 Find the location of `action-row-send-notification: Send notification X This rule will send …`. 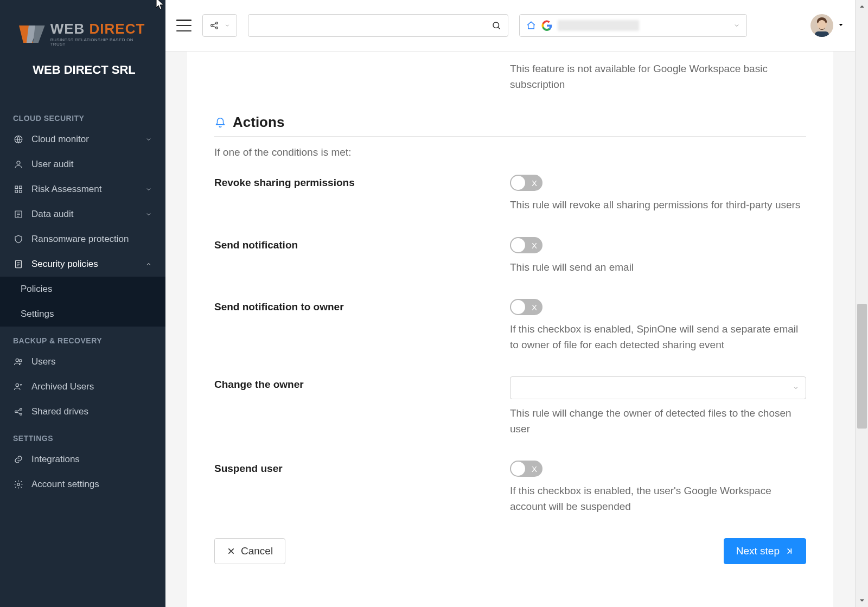

action-row-send-notification: Send notification X This rule will send … is located at coordinates (510, 256).